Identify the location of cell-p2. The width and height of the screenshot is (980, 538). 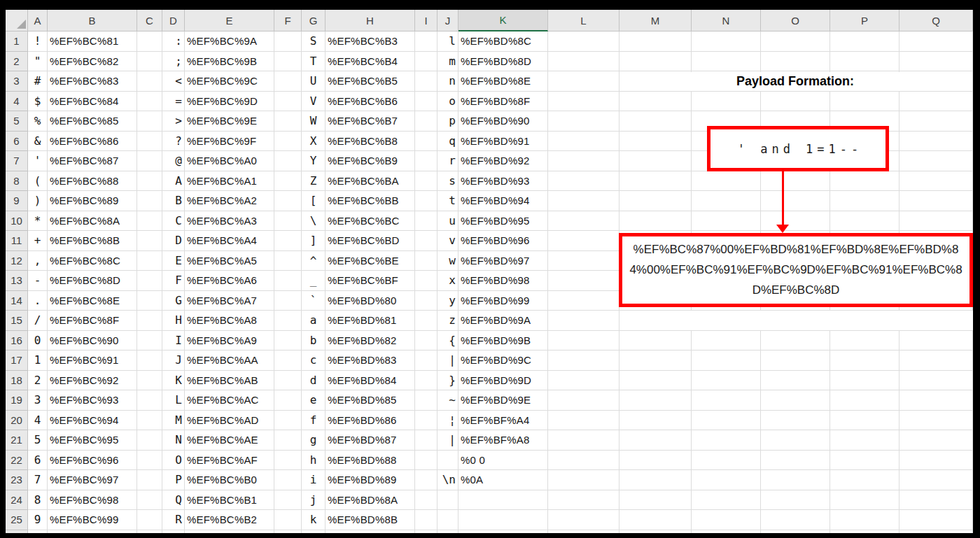
(865, 62).